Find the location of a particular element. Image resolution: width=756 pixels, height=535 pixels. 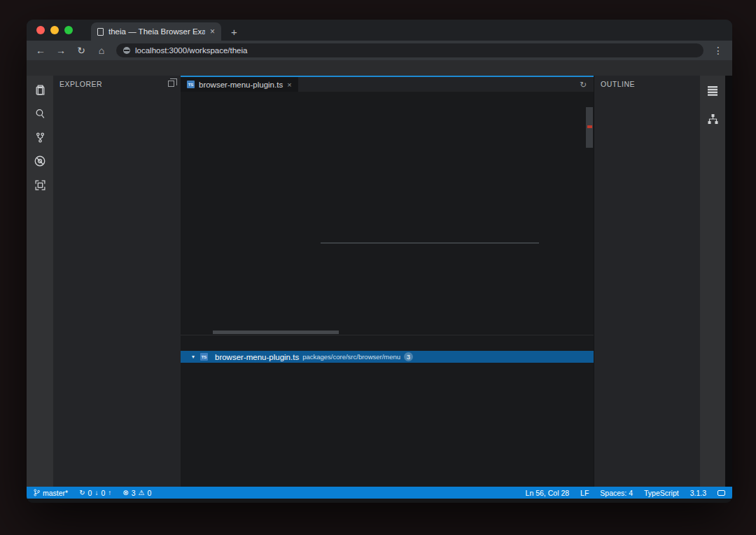

up-arrow-icon: ↑ is located at coordinates (109, 493).